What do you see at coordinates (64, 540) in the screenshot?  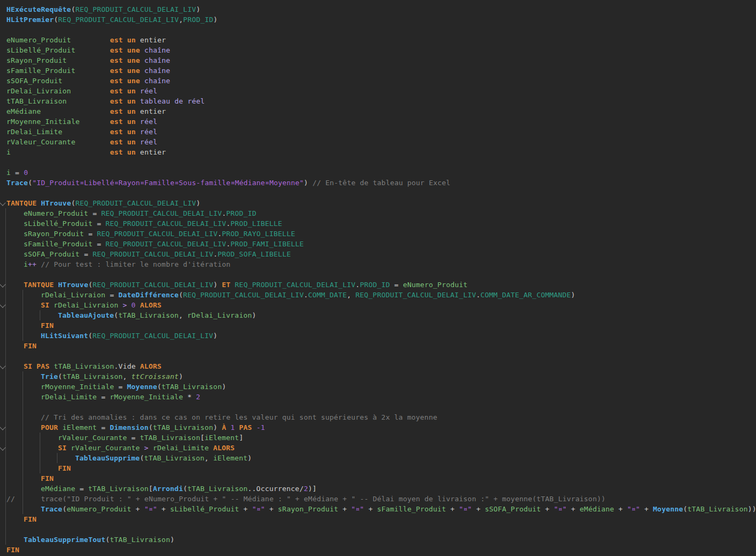 I see `code-token: TableauSupprimeTout` at bounding box center [64, 540].